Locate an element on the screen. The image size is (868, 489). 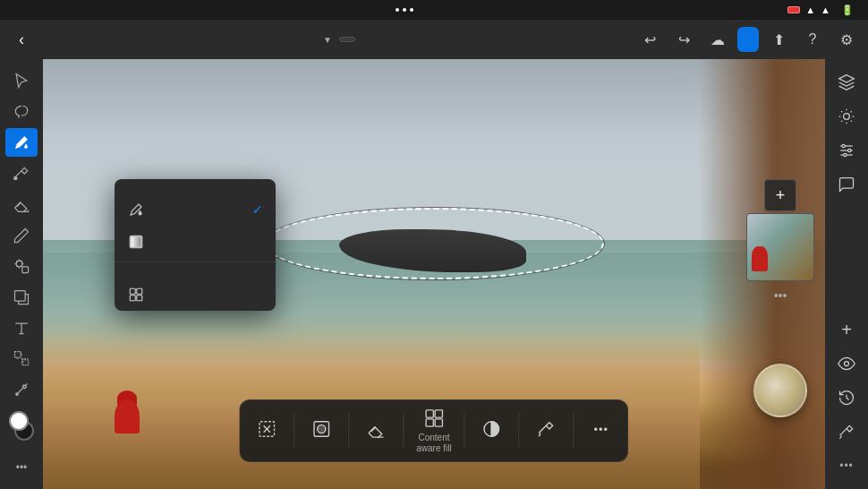
color-swatch-area is located at coordinates (21, 425).